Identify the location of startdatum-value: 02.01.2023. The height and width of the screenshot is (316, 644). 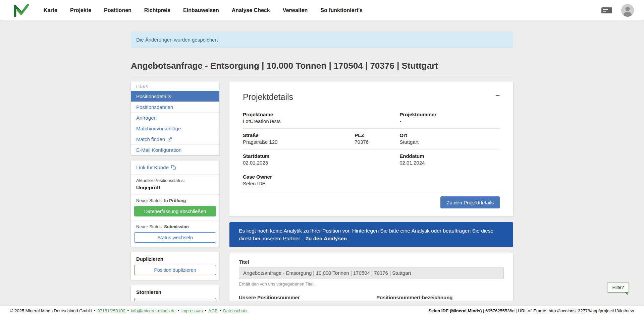
(299, 163).